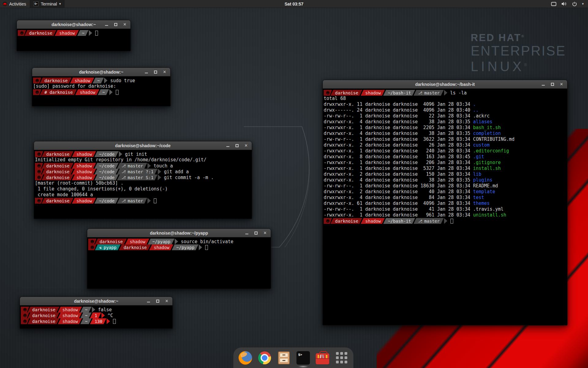 The image size is (588, 368). I want to click on prompt-line: darknoiseshadow~/code⎇master S:1git comm…, so click(143, 177).